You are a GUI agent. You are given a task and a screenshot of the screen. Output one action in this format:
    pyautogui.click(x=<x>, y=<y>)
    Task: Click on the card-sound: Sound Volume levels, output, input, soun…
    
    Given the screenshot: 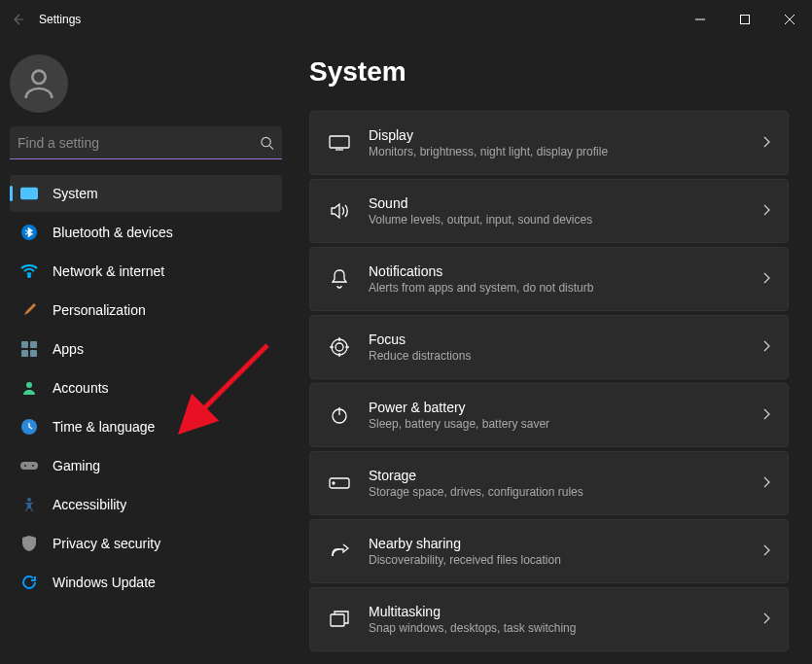 What is the action you would take?
    pyautogui.click(x=548, y=211)
    